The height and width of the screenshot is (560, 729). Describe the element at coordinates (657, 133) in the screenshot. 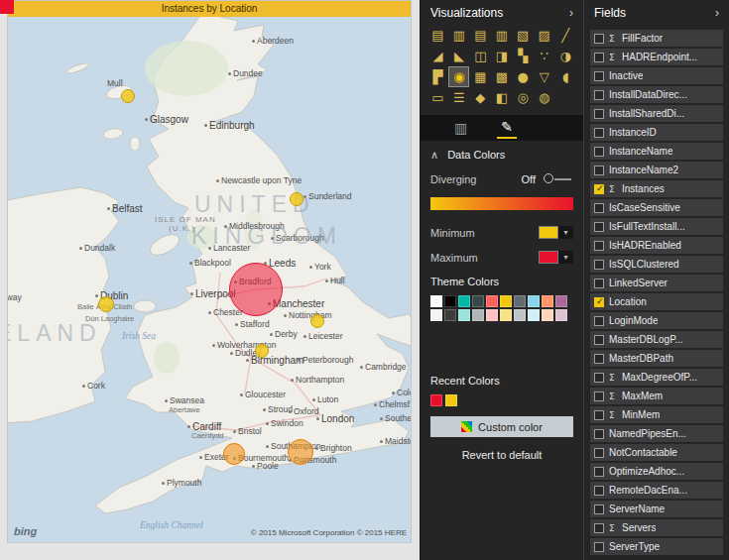

I see `field-row: InstanceID` at that location.